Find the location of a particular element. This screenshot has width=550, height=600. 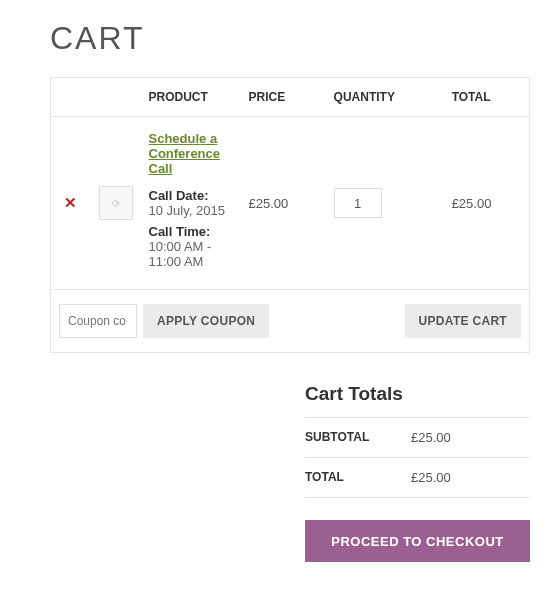

col-product: PRODUCT is located at coordinates (191, 98).